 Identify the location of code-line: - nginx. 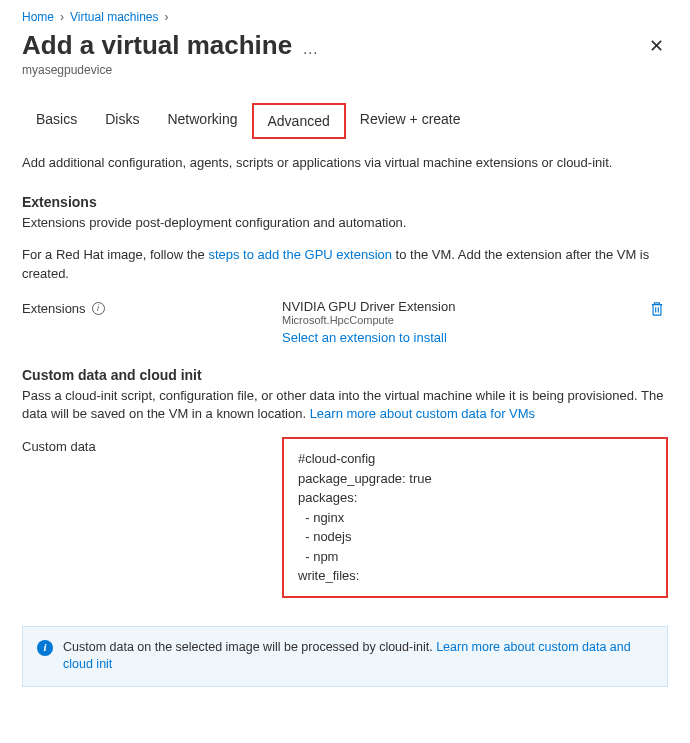
(321, 518).